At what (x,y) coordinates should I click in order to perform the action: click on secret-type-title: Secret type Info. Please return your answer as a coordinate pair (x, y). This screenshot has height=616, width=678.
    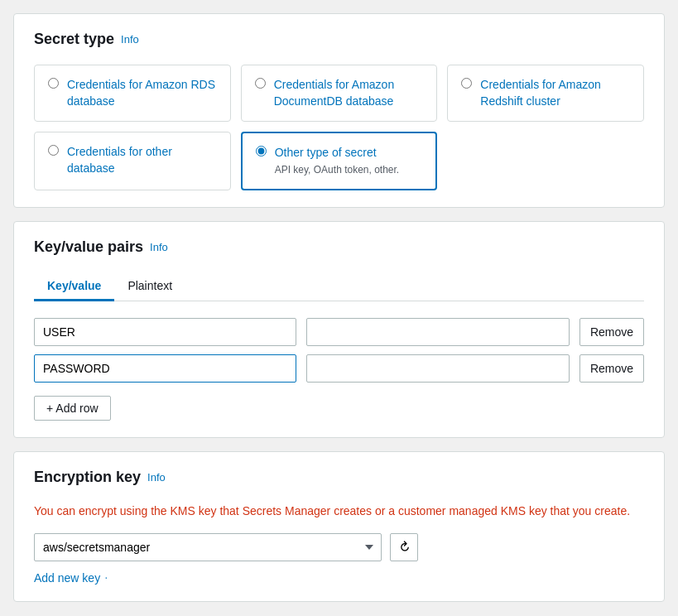
    Looking at the image, I should click on (86, 40).